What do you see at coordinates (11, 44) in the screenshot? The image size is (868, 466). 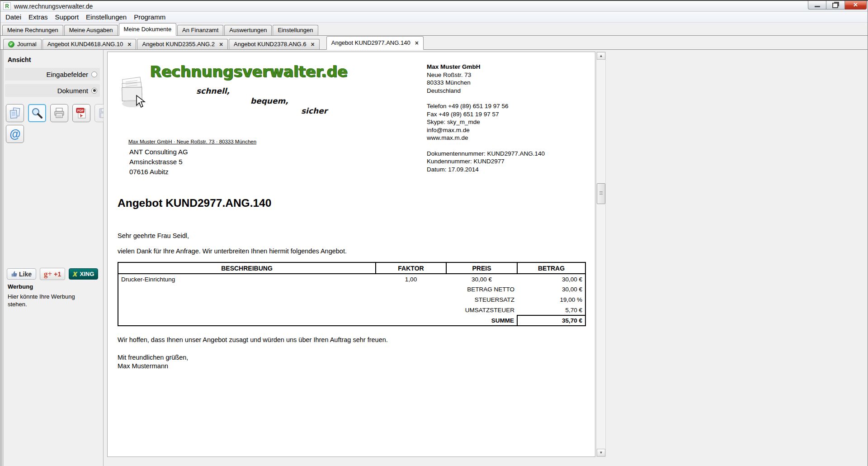 I see `journal-check-icon` at bounding box center [11, 44].